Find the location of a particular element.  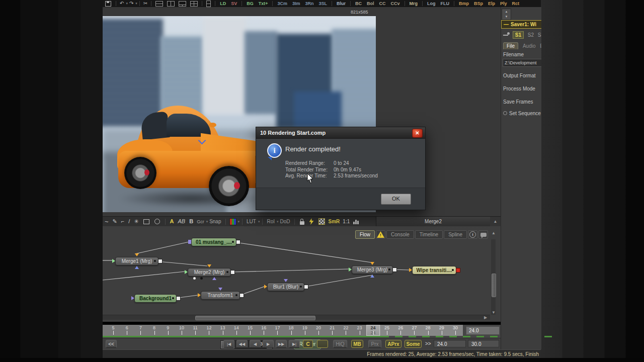

channel-dropdown-icon: ▾ is located at coordinates (239, 222).